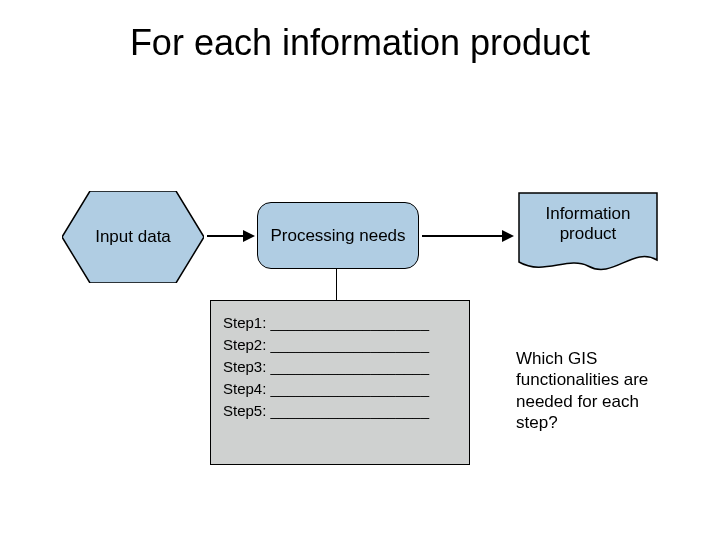 The width and height of the screenshot is (720, 540). I want to click on node-information-product: Information product, so click(588, 233).